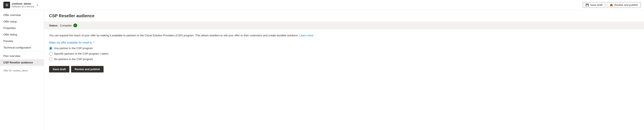  Describe the element at coordinates (344, 16) in the screenshot. I see `page-title: CSP Reseller audience` at that location.